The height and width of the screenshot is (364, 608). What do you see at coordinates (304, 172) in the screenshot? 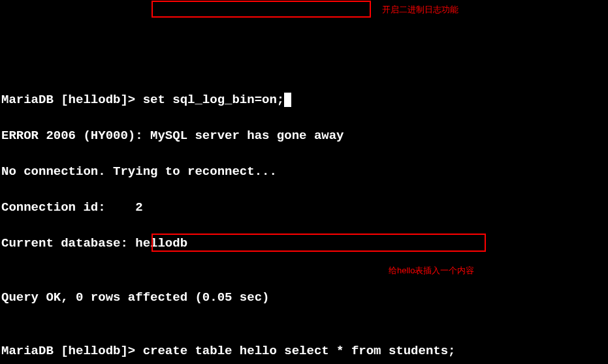
I see `output-line: No connection. Trying to reconnect...` at bounding box center [304, 172].